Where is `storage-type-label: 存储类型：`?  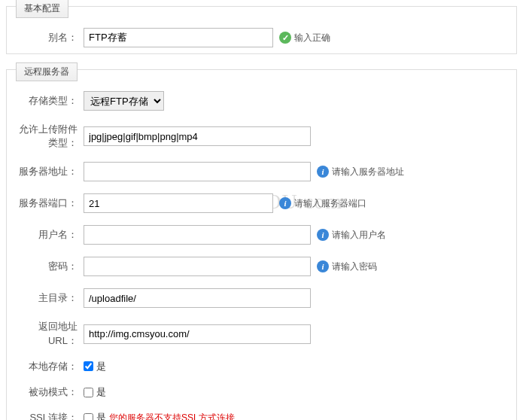
storage-type-label: 存储类型： is located at coordinates (50, 101).